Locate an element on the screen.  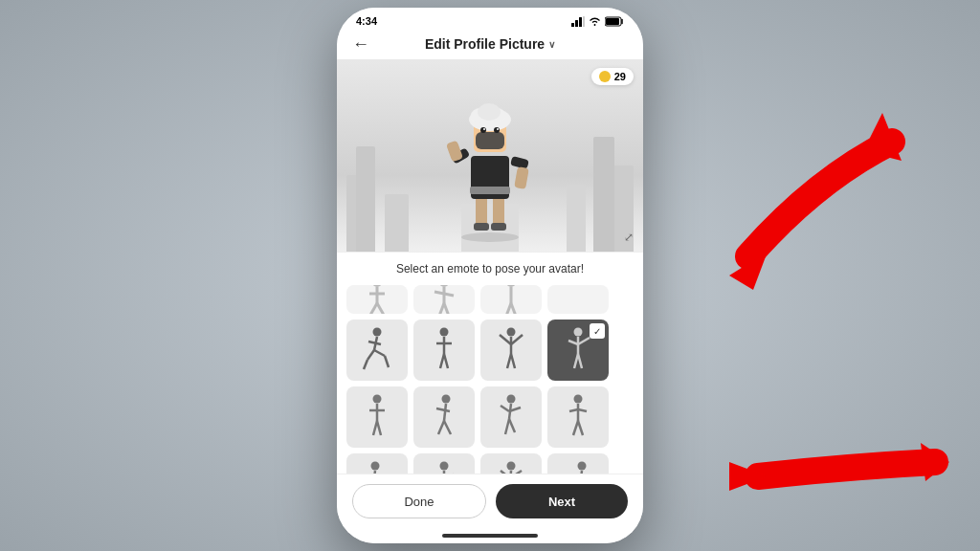
coin-badge: 29 is located at coordinates (612, 77).